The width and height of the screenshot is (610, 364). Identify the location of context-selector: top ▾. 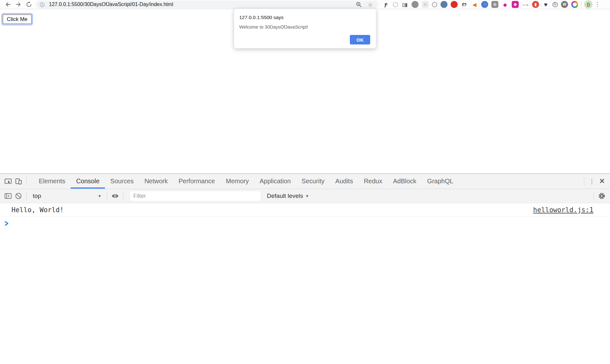
(67, 196).